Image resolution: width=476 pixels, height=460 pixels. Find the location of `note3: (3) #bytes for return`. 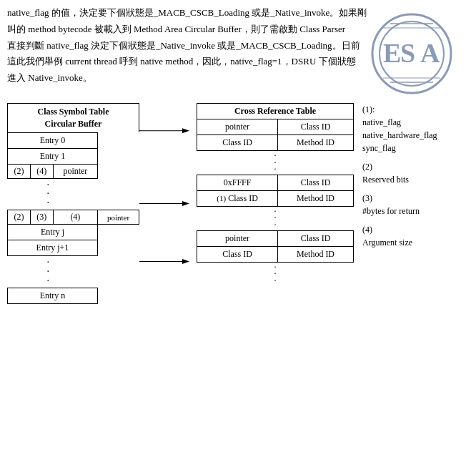

note3: (3) #bytes for return is located at coordinates (416, 205).